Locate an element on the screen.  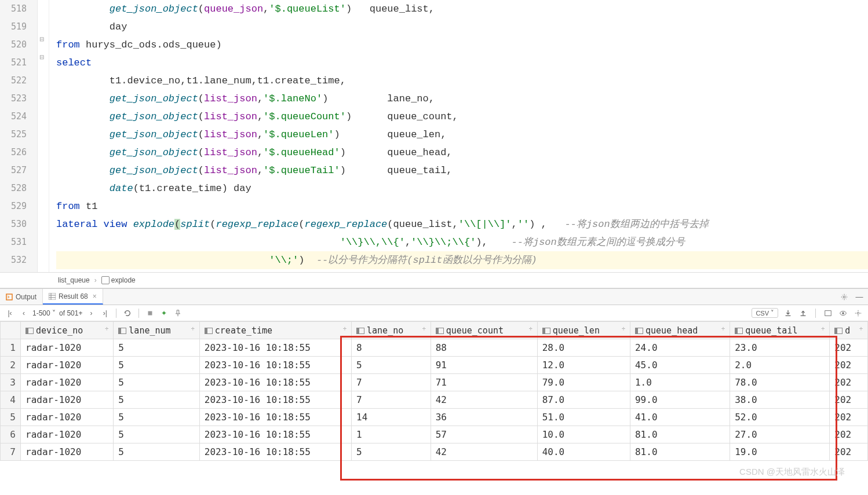
tab-result: Result 68× is located at coordinates (73, 296).